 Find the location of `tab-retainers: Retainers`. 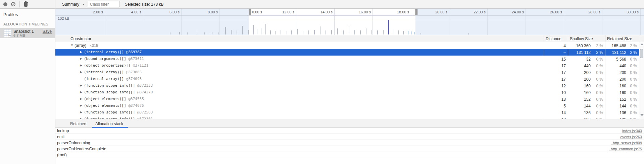

tab-retainers: Retainers is located at coordinates (79, 124).